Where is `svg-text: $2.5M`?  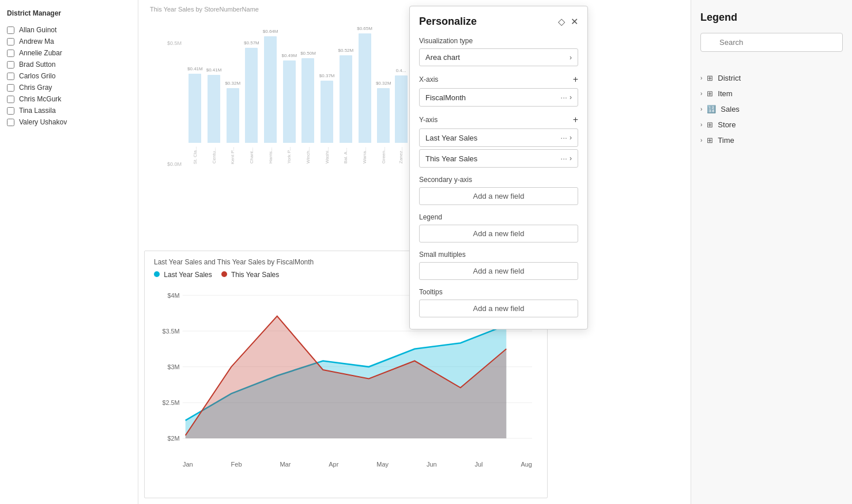
svg-text: $2.5M is located at coordinates (171, 403).